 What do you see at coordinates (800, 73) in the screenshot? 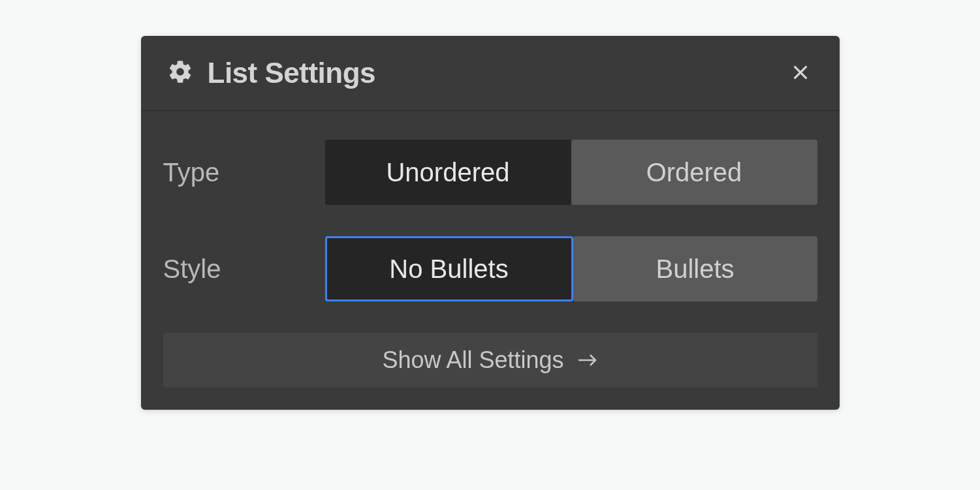
I see `close-button` at bounding box center [800, 73].